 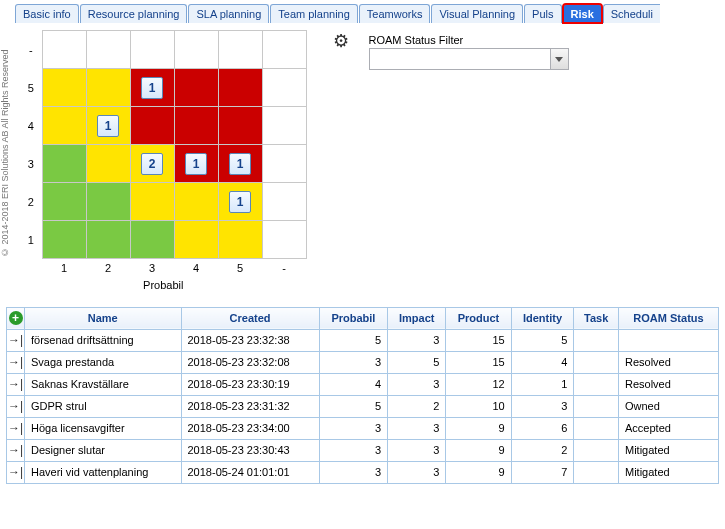 What do you see at coordinates (31, 164) in the screenshot?
I see `matrix-y-label: 3` at bounding box center [31, 164].